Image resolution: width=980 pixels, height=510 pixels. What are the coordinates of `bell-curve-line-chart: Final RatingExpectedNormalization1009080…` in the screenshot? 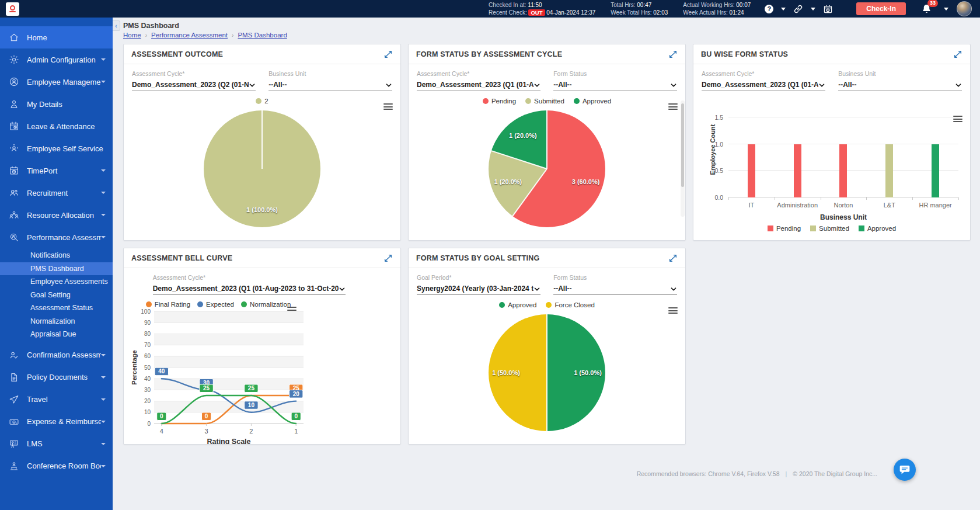 It's located at (262, 373).